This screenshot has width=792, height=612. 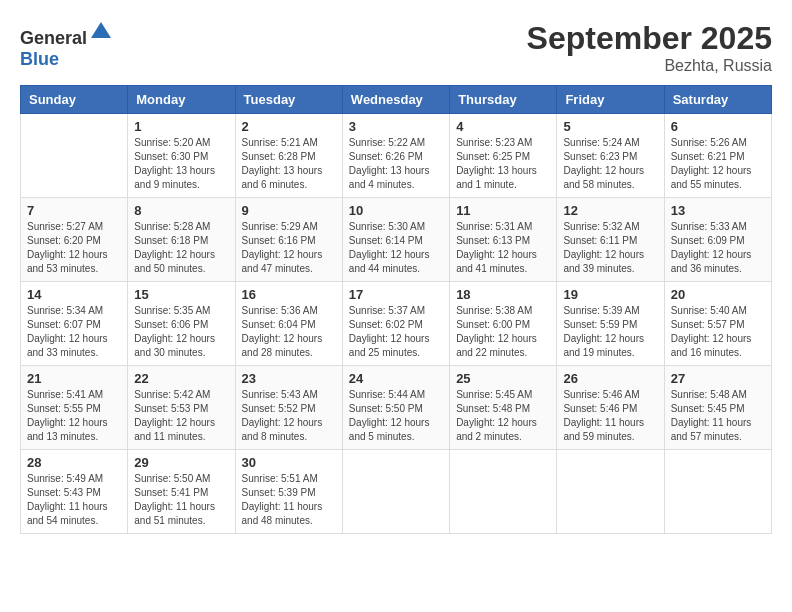 What do you see at coordinates (74, 332) in the screenshot?
I see `day-info: Sunrise: 5:34 AMSunset: 6:07 PMDaylight:…` at bounding box center [74, 332].